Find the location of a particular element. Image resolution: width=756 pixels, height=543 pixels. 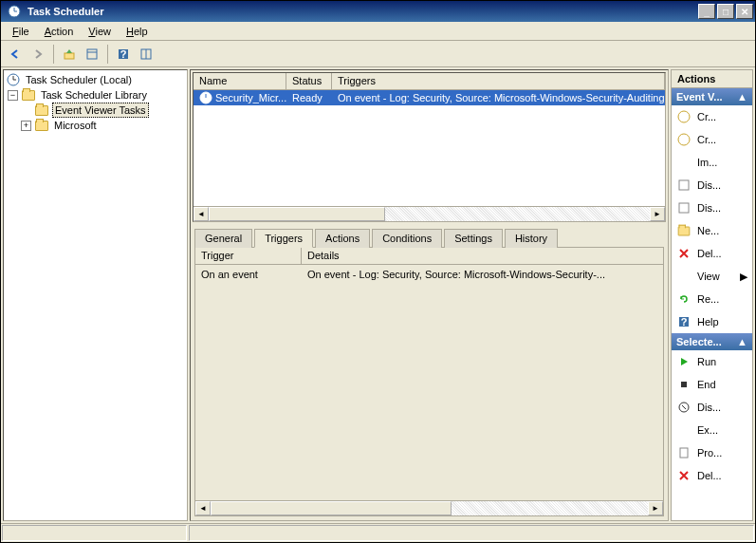

collapse-icon: − is located at coordinates (13, 95).